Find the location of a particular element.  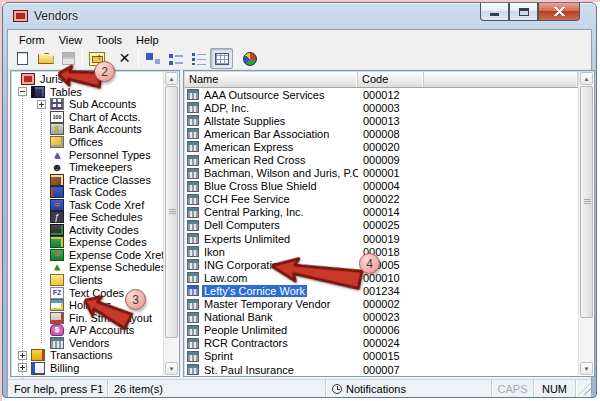

tree-item: Task Codes is located at coordinates (88, 192).